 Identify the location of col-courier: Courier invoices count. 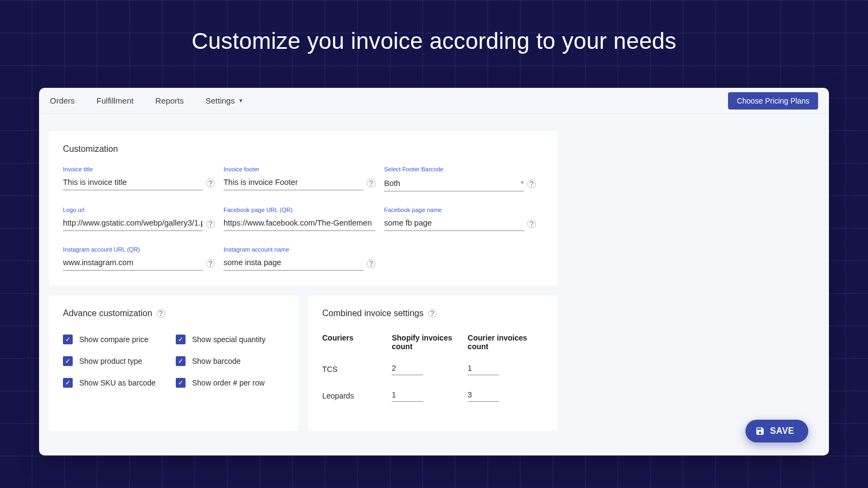
(506, 342).